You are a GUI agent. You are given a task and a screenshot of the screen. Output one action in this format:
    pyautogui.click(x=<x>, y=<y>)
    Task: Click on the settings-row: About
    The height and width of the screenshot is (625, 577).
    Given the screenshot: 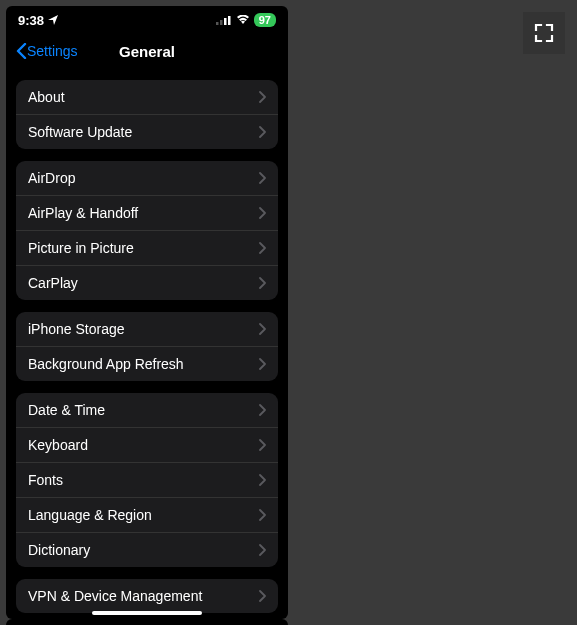 What is the action you would take?
    pyautogui.click(x=147, y=97)
    